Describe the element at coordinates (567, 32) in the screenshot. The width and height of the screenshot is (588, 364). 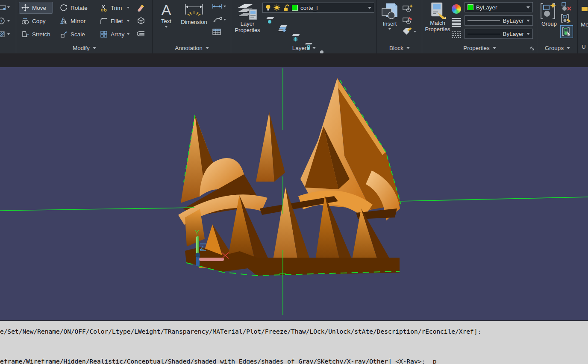
I see `group-selection-toggle` at that location.